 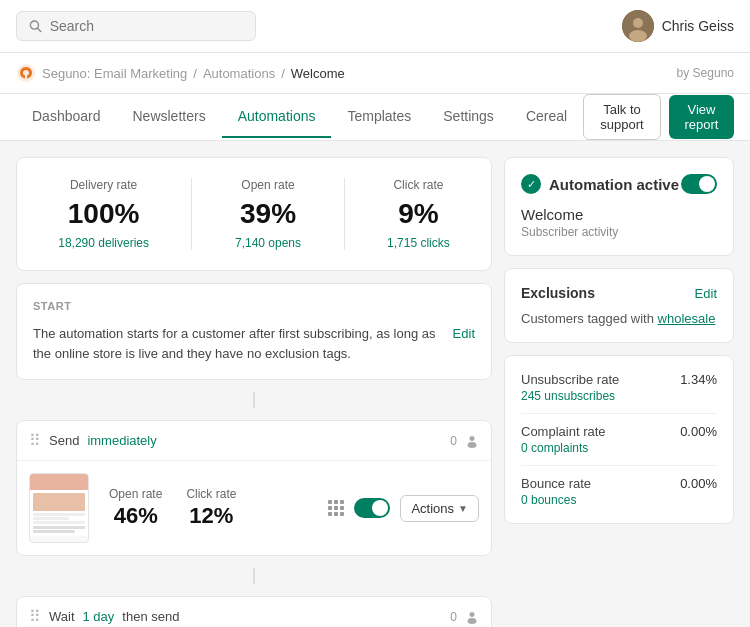 I want to click on drag-icon-2: ⠿, so click(x=35, y=616).